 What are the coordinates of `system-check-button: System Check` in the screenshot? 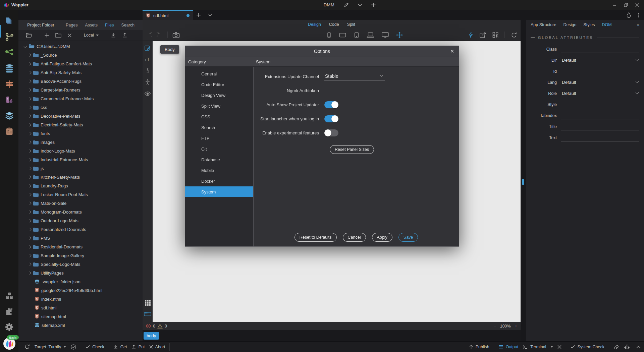 It's located at (588, 347).